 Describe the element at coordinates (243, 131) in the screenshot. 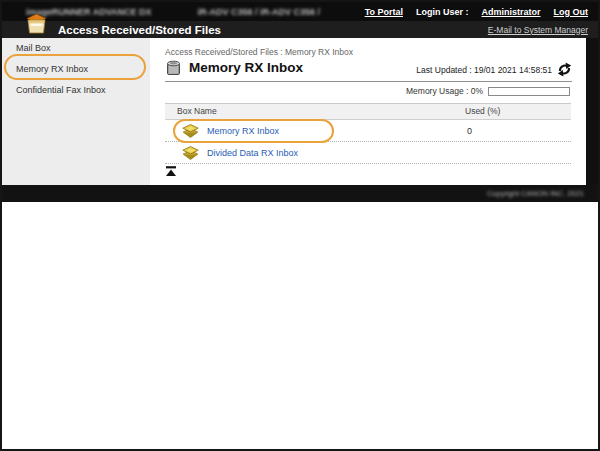

I see `memory-rx-inbox-link: Memory RX Inbox` at that location.